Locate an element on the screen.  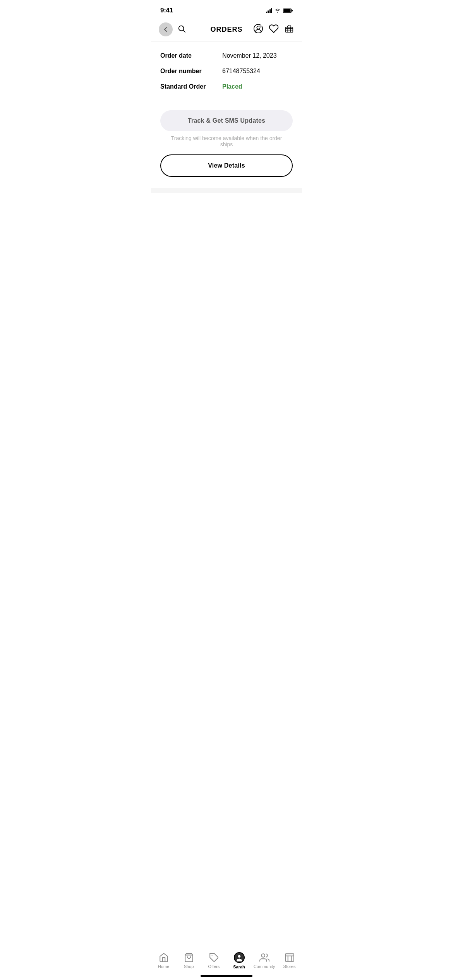
order-number-value: 67148755324 is located at coordinates (241, 71).